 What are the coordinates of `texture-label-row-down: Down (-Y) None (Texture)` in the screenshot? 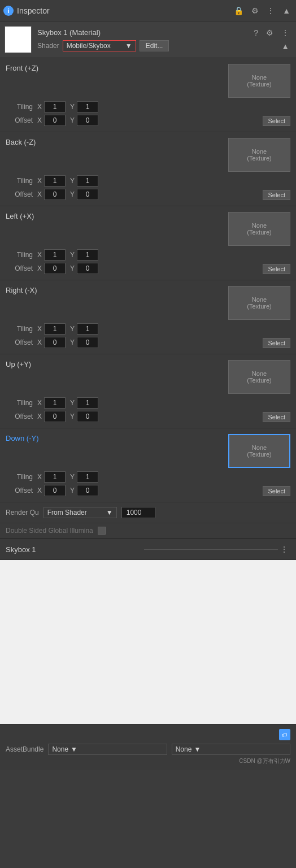 It's located at (148, 451).